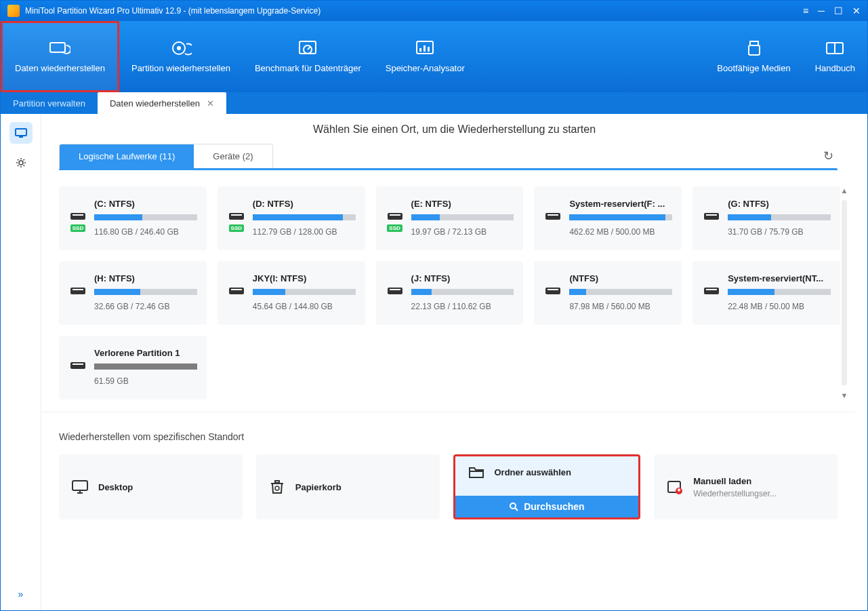  What do you see at coordinates (146, 203) in the screenshot?
I see `drive-name: (C: NTFS)` at bounding box center [146, 203].